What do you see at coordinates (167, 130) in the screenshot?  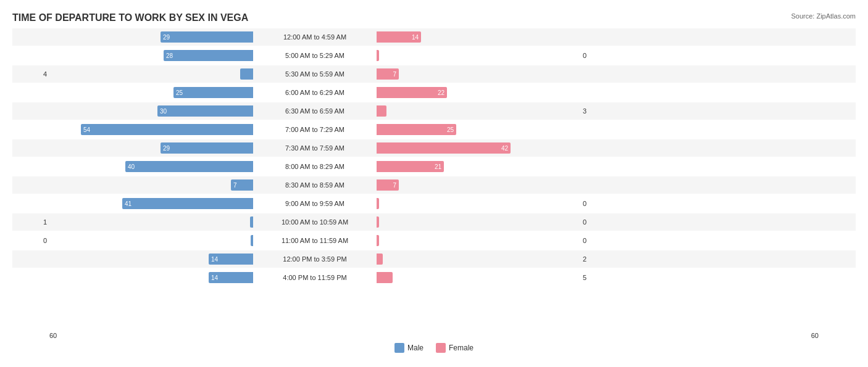 I see `bar-male: 54` at bounding box center [167, 130].